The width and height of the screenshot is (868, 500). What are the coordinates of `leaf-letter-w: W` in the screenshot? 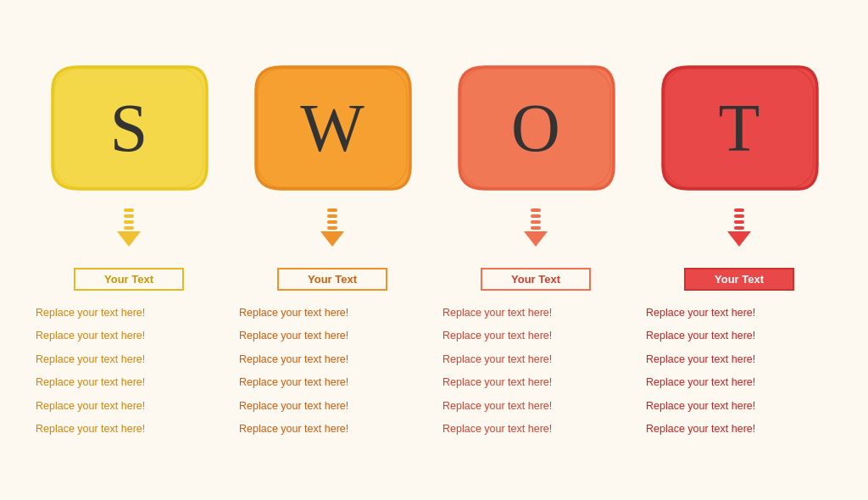 It's located at (332, 128).